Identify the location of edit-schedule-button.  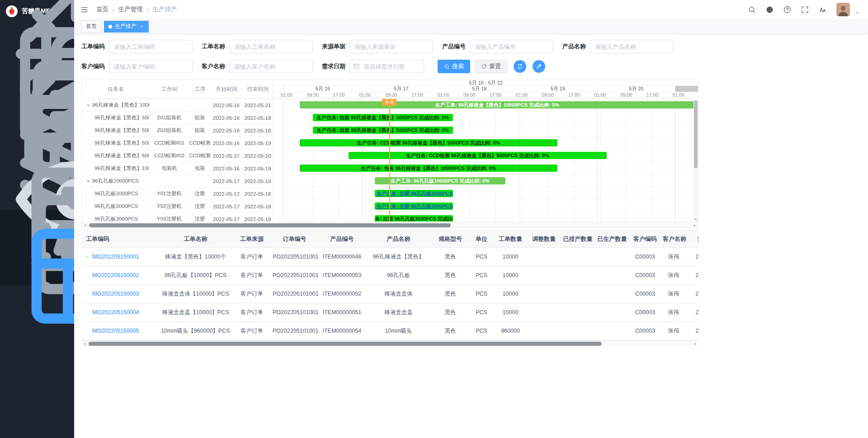
(539, 66).